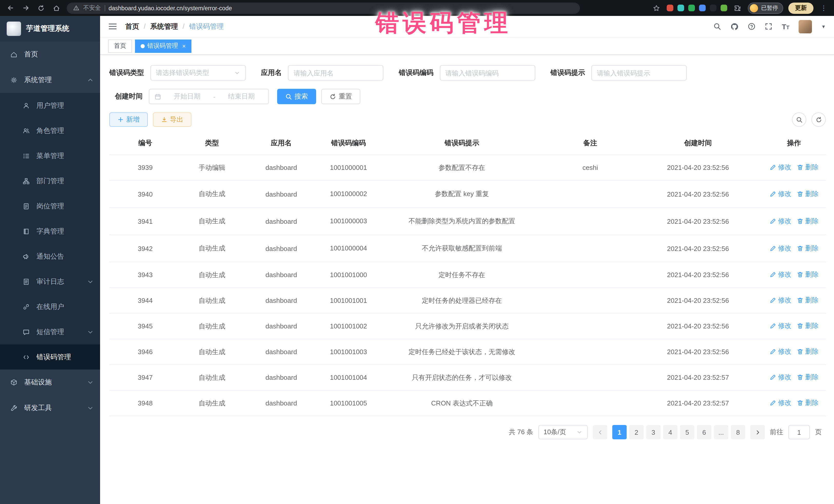  I want to click on sidebar-item-infrastructure: 基础设施, so click(50, 382).